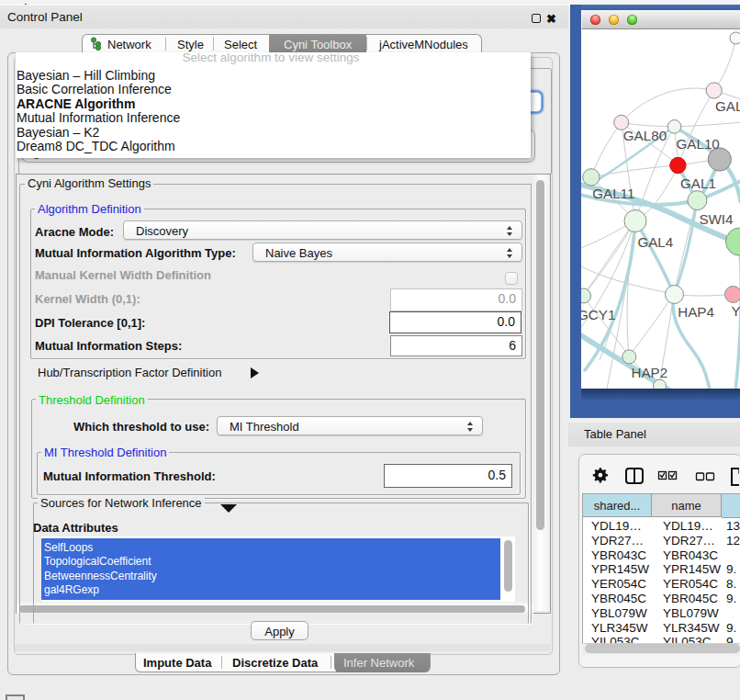  Describe the element at coordinates (727, 107) in the screenshot. I see `svg-text: GAL` at that location.